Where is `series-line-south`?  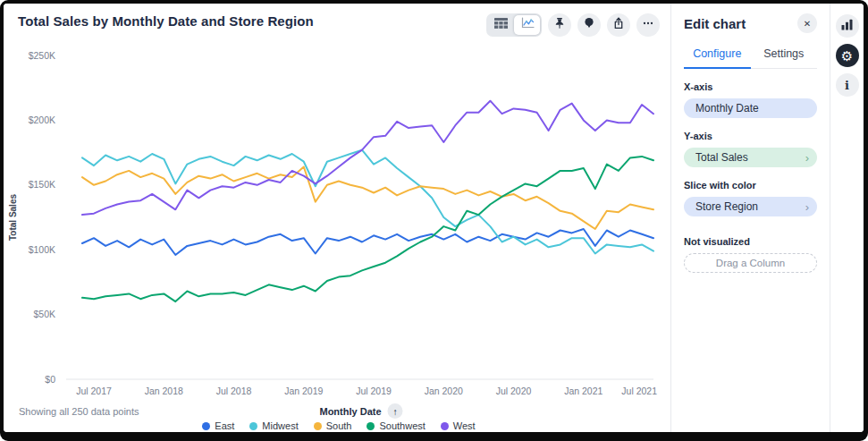 series-line-south is located at coordinates (368, 199).